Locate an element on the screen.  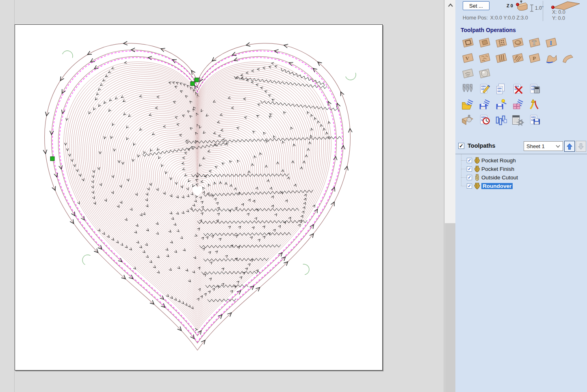
endmill-tool-icon is located at coordinates (477, 178).